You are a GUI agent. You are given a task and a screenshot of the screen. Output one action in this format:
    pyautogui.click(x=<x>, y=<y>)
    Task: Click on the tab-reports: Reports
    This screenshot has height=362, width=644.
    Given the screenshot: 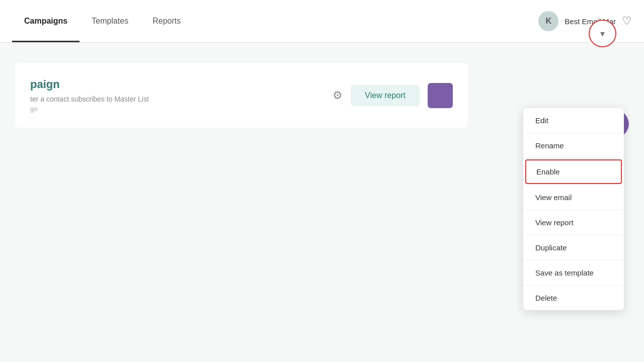 What is the action you would take?
    pyautogui.click(x=167, y=21)
    